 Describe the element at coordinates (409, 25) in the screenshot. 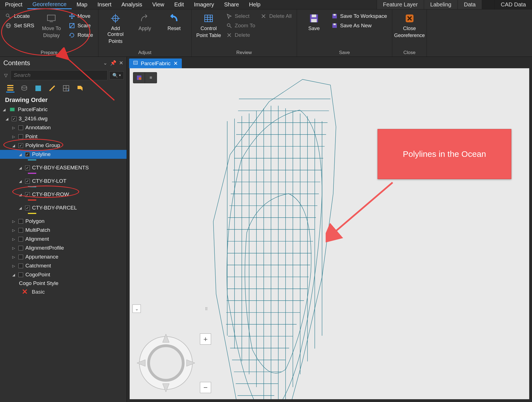

I see `close-georeference-button: Close Georeference` at that location.